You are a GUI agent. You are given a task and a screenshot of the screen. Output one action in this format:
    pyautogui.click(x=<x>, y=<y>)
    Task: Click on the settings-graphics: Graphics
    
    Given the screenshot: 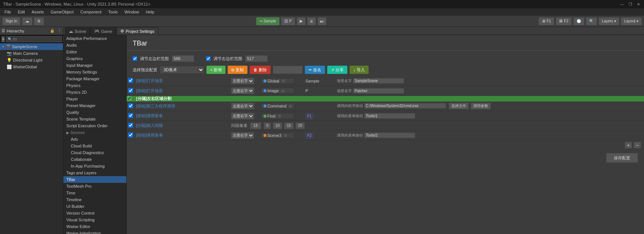 What is the action you would take?
    pyautogui.click(x=95, y=59)
    